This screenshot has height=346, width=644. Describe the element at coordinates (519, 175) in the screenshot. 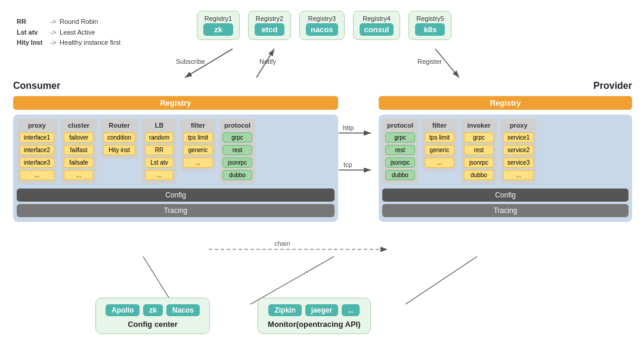

I see `provider-proxy-item-3: ...` at that location.